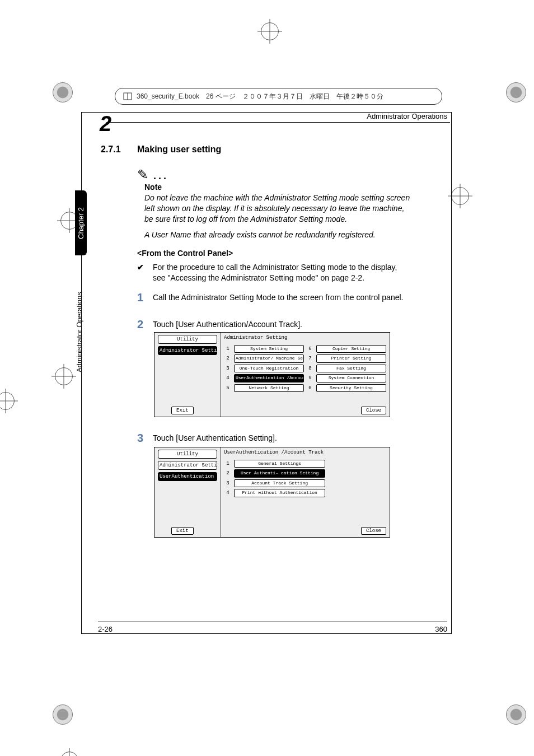 The width and height of the screenshot is (534, 756). What do you see at coordinates (188, 492) in the screenshot?
I see `panel-left-column: Utility Administrator Setting UserAuthen…` at bounding box center [188, 492].